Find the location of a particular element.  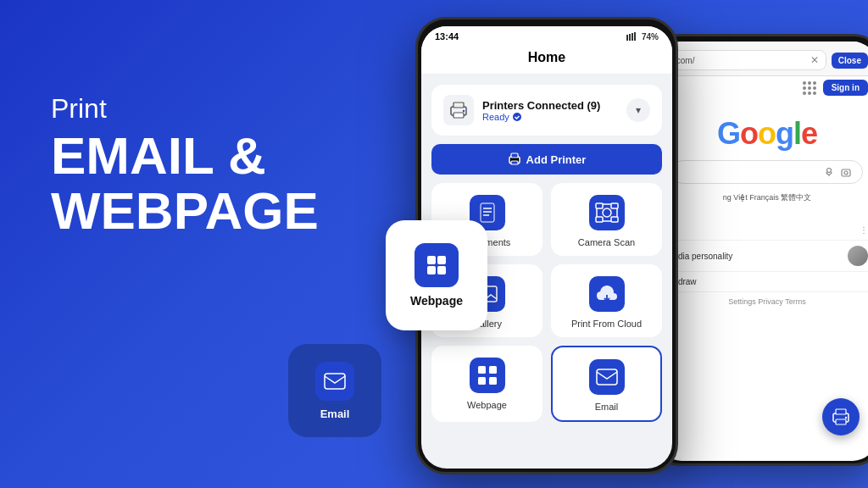

g3: o is located at coordinates (766, 134).